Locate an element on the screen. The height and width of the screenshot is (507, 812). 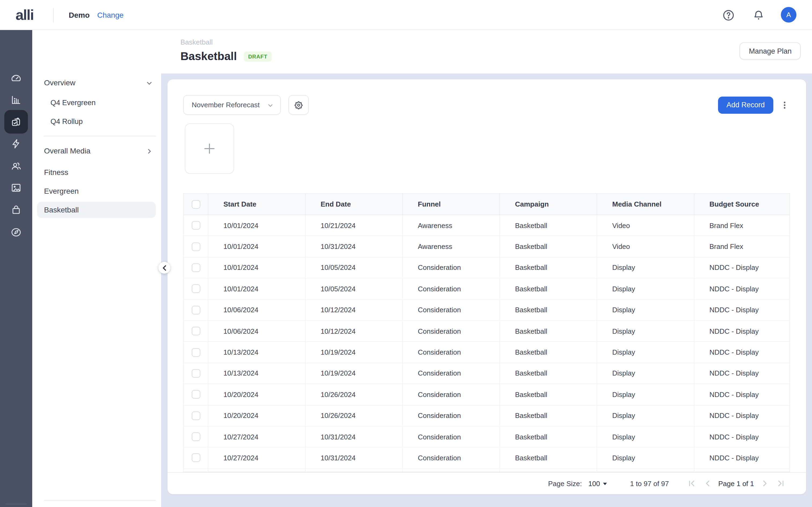
manage-plan-button: Manage Plan is located at coordinates (770, 51).